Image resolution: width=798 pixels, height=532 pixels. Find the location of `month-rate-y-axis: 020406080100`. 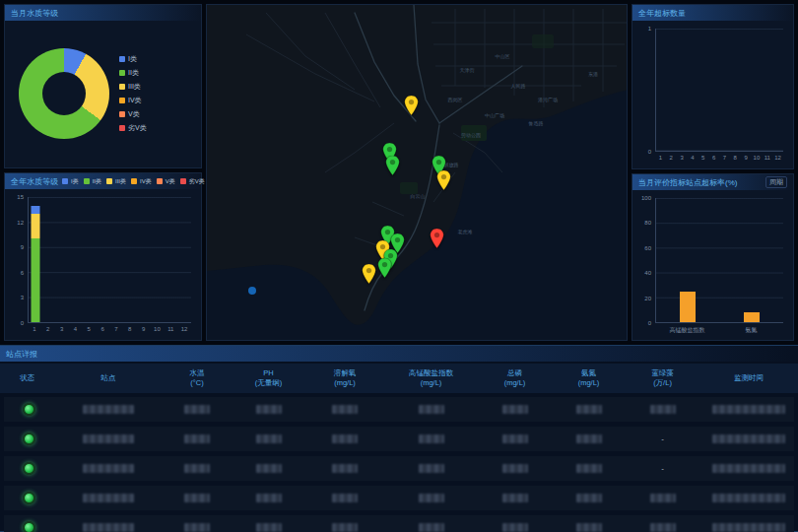

month-rate-y-axis: 020406080100 is located at coordinates (645, 260).